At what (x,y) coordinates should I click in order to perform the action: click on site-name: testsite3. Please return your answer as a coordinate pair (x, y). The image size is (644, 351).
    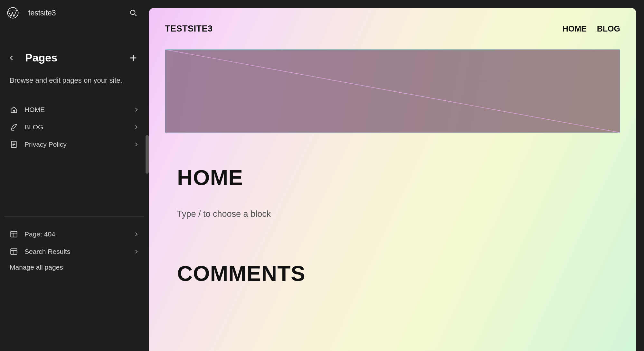
    Looking at the image, I should click on (42, 13).